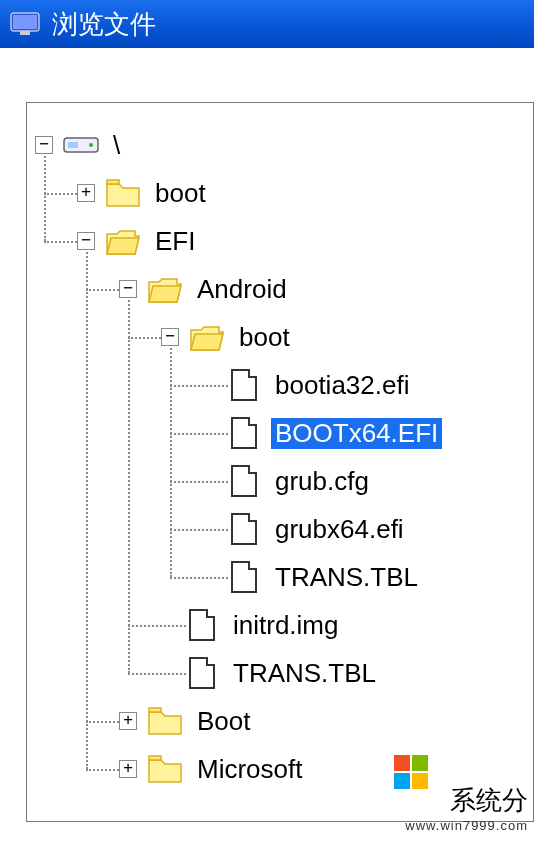 This screenshot has height=843, width=534. Describe the element at coordinates (242, 290) in the screenshot. I see `node-label: Android` at that location.